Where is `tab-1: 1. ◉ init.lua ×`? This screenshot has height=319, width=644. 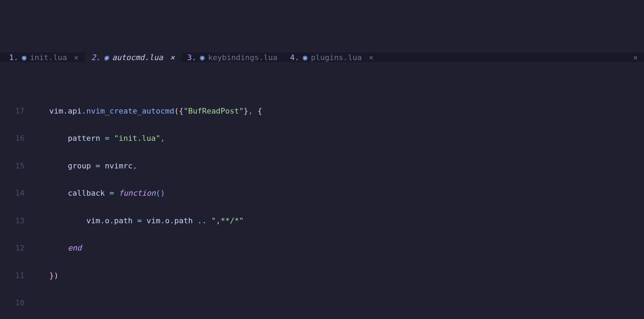
tab-1: 1. ◉ init.lua × is located at coordinates (44, 57).